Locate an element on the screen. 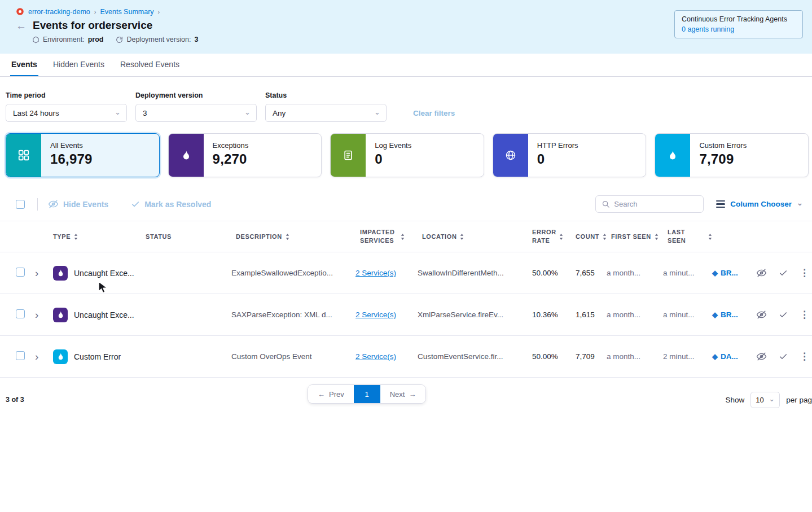  table-row: › Uncaught Exce... SAXParseException: XM… is located at coordinates (406, 315).